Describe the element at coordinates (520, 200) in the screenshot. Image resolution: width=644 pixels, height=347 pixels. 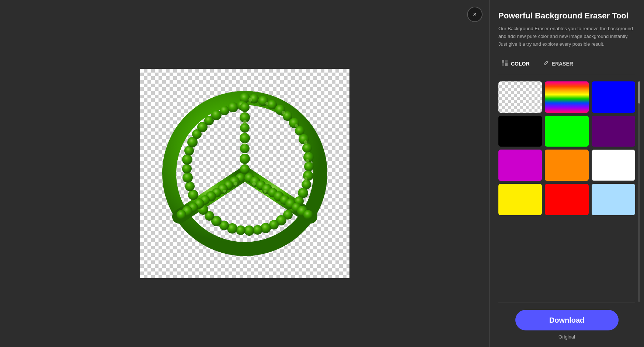
I see `color-swatch-yellow` at that location.